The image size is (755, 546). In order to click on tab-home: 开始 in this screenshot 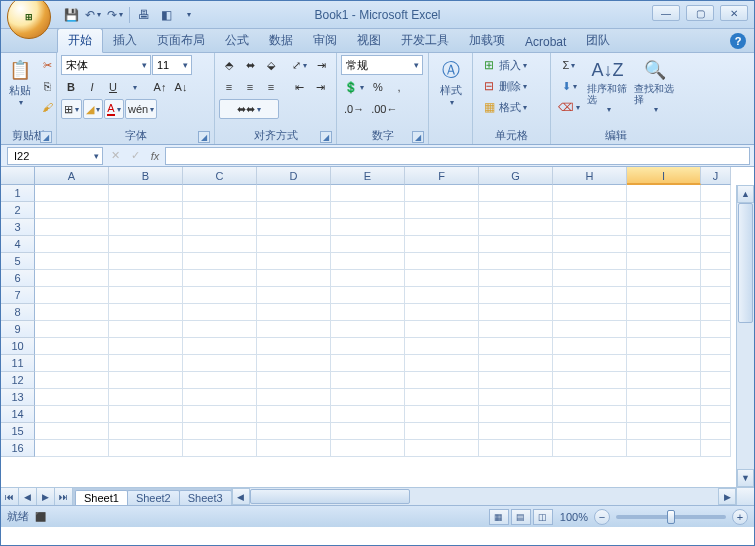, I will do `click(80, 40)`.